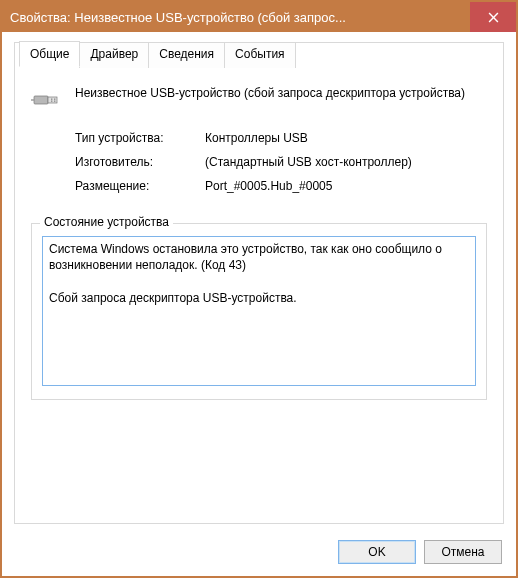  What do you see at coordinates (281, 138) in the screenshot?
I see `prop-row-type: Тип устройства: Контроллеры USB` at bounding box center [281, 138].